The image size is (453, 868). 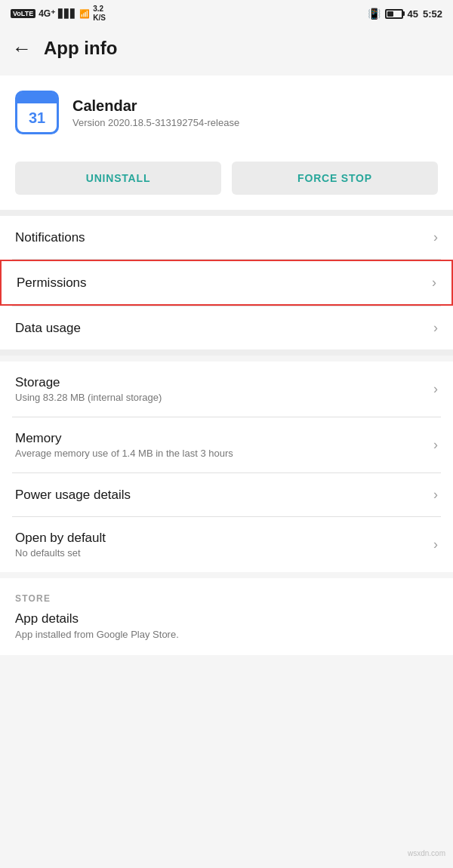 What do you see at coordinates (226, 619) in the screenshot?
I see `app-details-title: App details` at bounding box center [226, 619].